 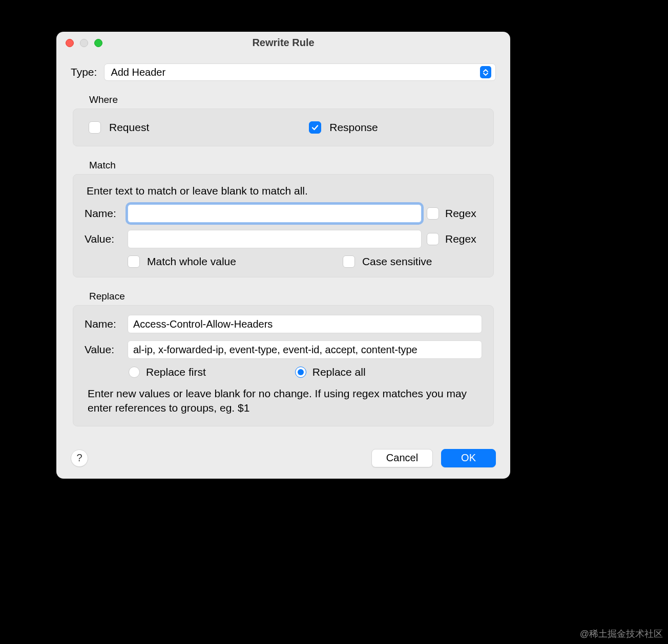 I want to click on match-case-checkbox, so click(x=349, y=262).